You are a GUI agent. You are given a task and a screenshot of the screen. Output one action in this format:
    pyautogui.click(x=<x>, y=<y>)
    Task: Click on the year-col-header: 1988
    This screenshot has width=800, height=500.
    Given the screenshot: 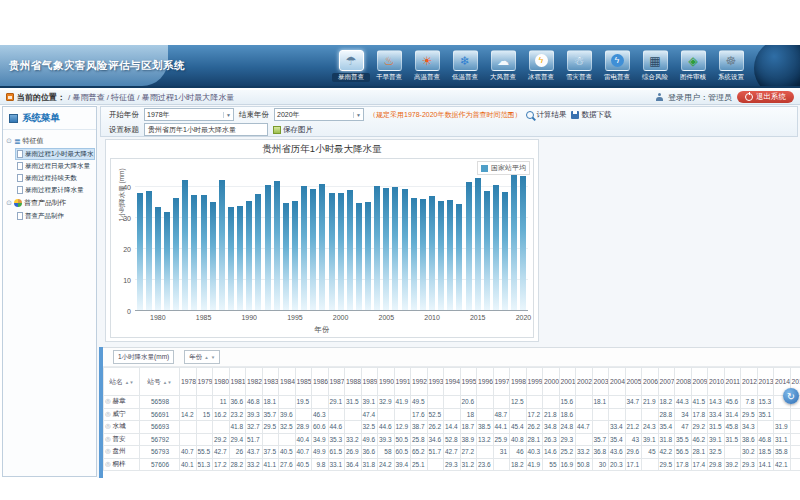 What is the action you would take?
    pyautogui.click(x=354, y=382)
    